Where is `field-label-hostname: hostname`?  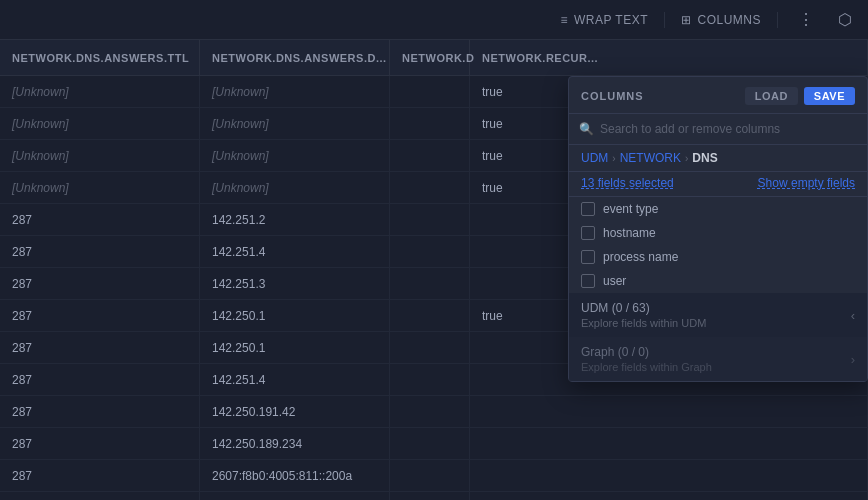 field-label-hostname: hostname is located at coordinates (729, 233).